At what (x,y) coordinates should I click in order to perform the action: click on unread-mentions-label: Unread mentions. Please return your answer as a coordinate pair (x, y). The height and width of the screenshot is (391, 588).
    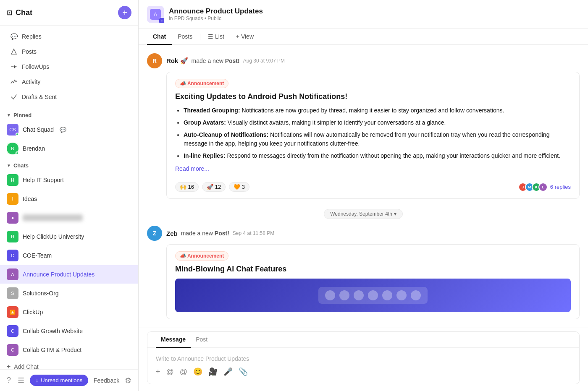
    Looking at the image, I should click on (61, 380).